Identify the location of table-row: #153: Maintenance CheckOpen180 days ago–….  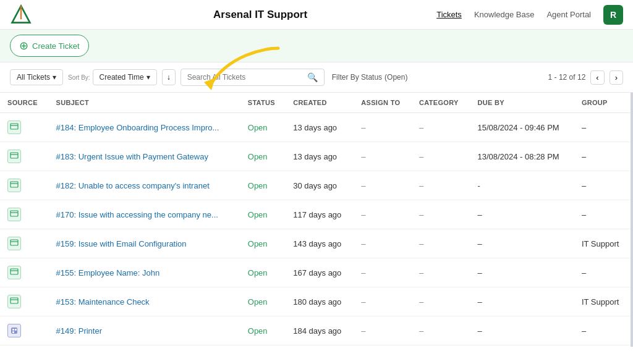
(315, 302).